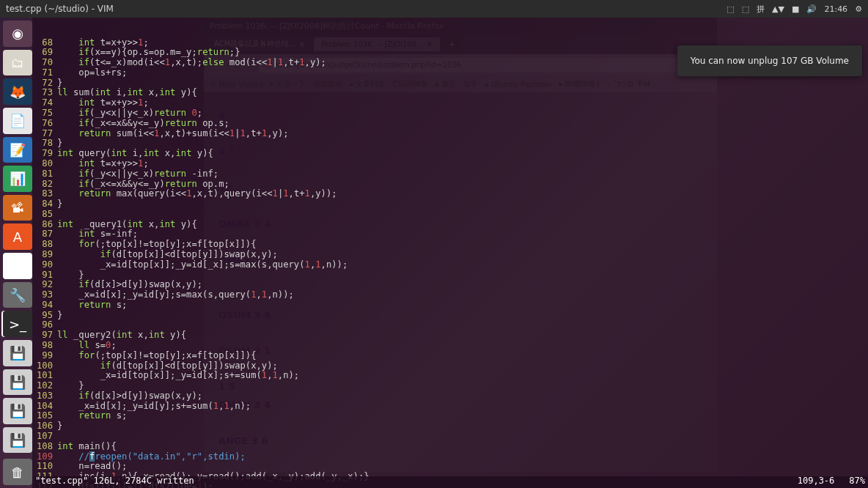 This screenshot has height=488, width=868. Describe the element at coordinates (450, 426) in the screenshot. I see `code-line: 106}` at that location.